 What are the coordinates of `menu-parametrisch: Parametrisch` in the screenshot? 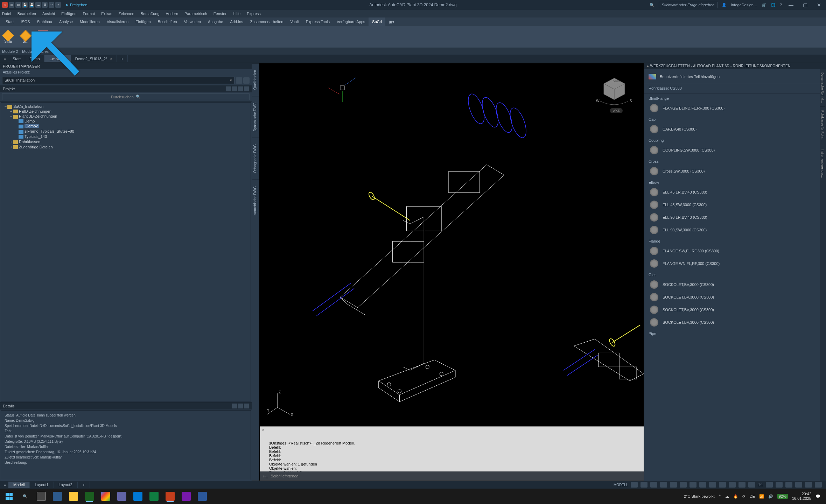 It's located at (196, 14).